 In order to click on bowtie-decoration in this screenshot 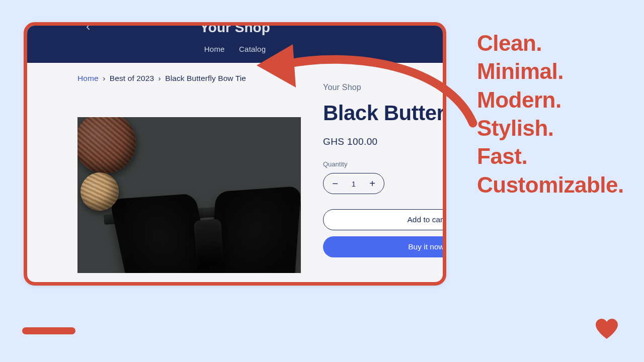, I will do `click(208, 230)`.